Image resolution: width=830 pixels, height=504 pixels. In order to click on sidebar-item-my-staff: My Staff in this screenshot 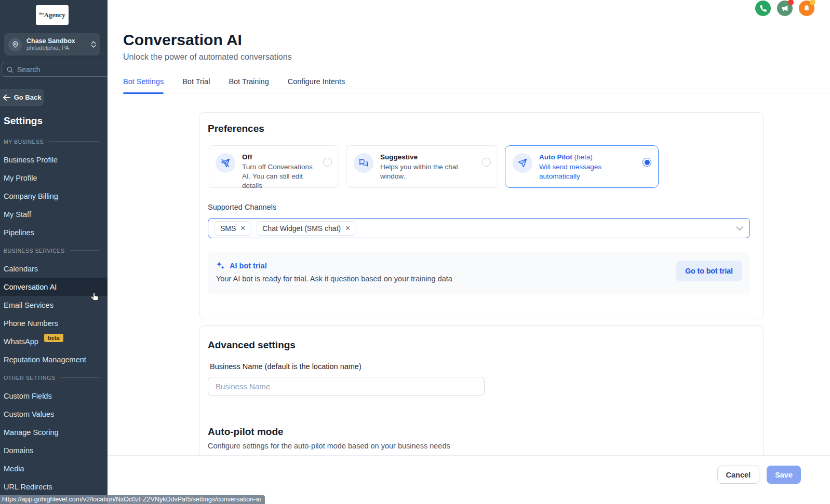, I will do `click(54, 214)`.